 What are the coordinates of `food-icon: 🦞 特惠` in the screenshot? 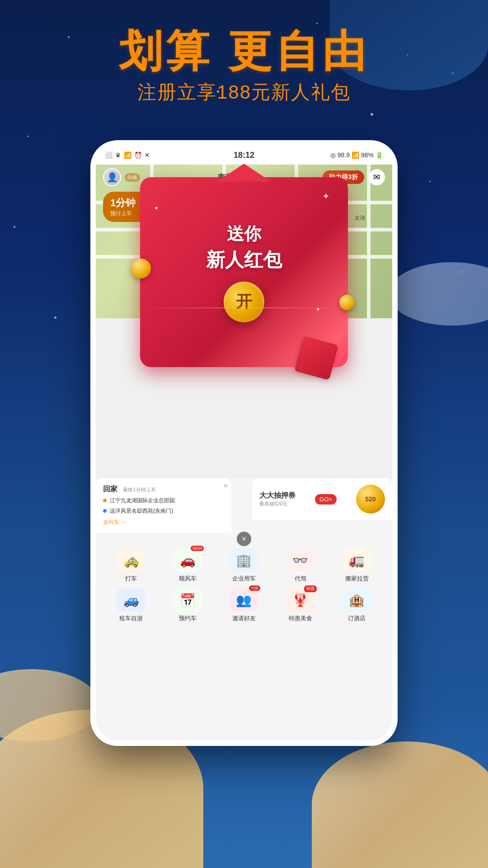 It's located at (300, 600).